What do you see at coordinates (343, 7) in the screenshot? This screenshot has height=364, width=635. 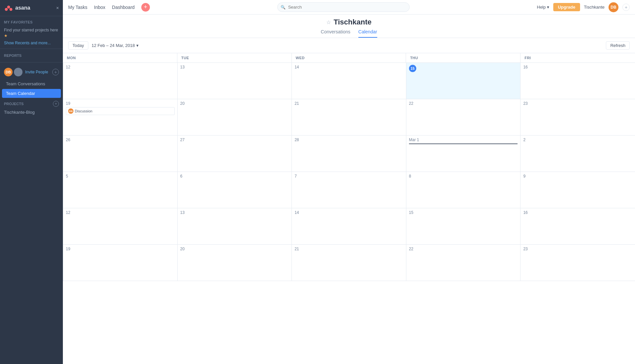 I see `search-input` at bounding box center [343, 7].